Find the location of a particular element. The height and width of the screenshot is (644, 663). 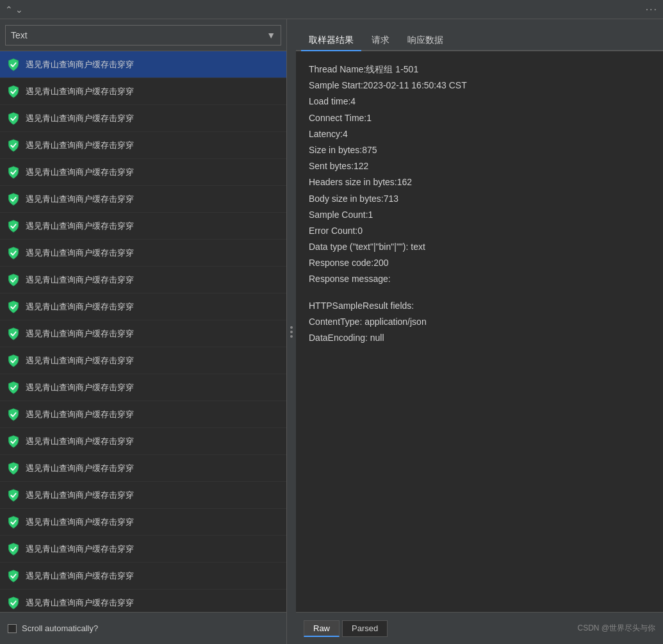

navigation-arrows: ⌃ ⌄ is located at coordinates (14, 10).